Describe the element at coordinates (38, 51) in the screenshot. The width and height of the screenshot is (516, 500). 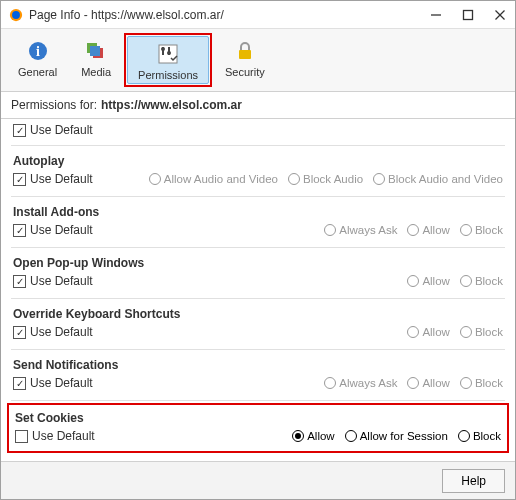
I see `info-icon: i` at that location.